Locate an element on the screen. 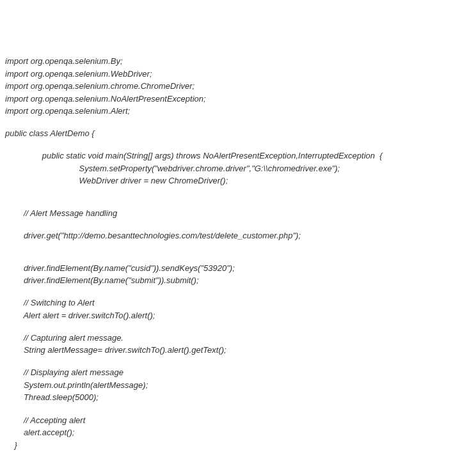 Image resolution: width=476 pixels, height=464 pixels. code-line: System.out.println(alertMessage); is located at coordinates (238, 385).